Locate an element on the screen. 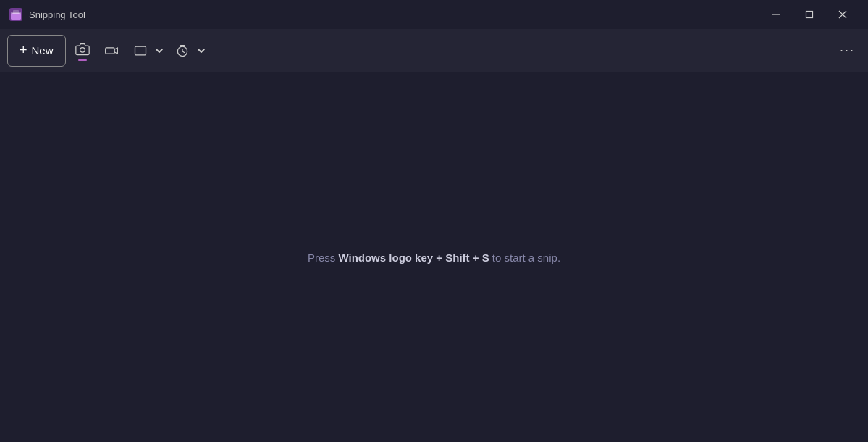 Image resolution: width=868 pixels, height=442 pixels. snip-mode-chevron is located at coordinates (159, 51).